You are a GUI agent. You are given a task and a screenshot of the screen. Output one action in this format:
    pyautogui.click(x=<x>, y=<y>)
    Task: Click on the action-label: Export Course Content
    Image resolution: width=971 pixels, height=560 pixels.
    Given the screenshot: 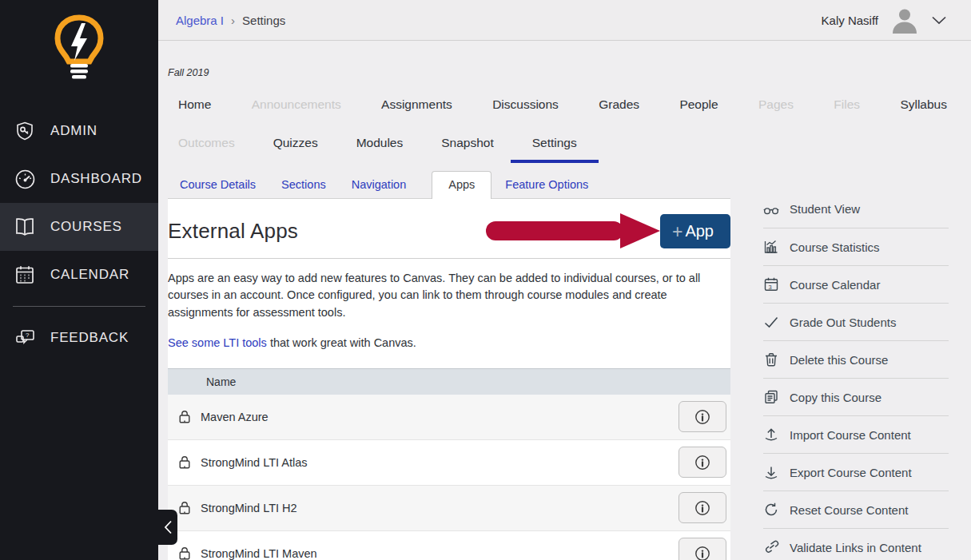 What is the action you would take?
    pyautogui.click(x=850, y=473)
    